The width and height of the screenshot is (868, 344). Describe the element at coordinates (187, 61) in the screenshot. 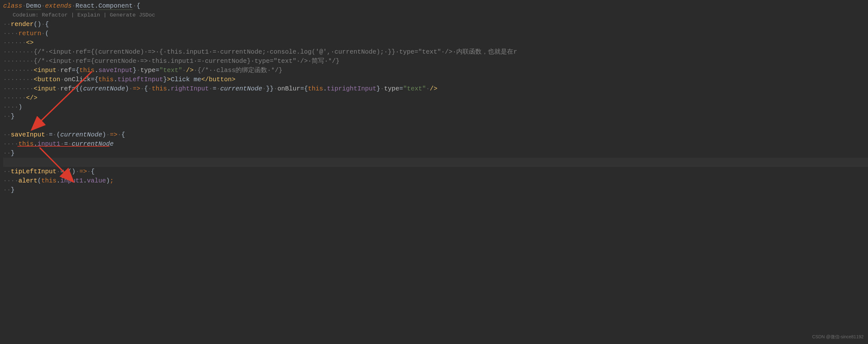

I see `comment-shorthand: {/*·<input·ref={currentNode·=>·this.inpu…` at that location.